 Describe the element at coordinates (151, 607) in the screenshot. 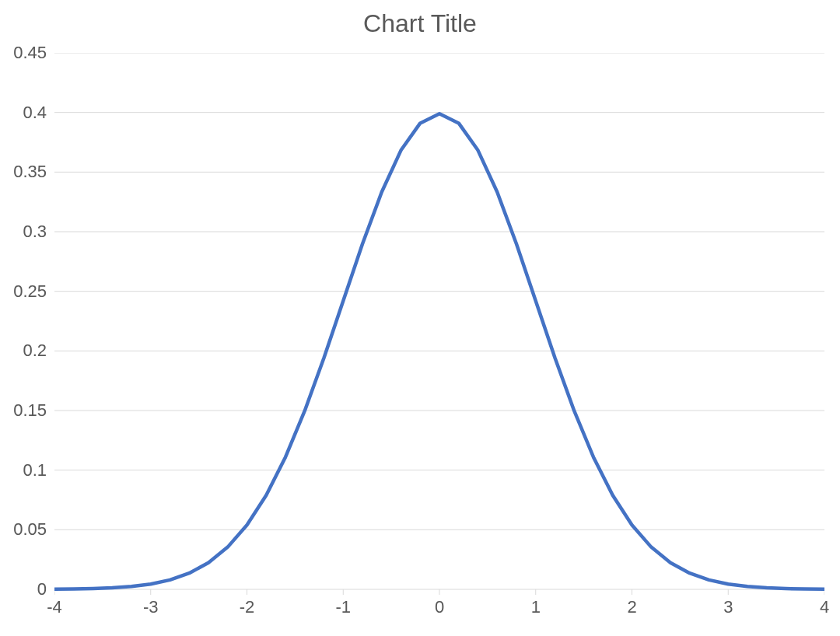

I see `x-tick-label: -3` at that location.